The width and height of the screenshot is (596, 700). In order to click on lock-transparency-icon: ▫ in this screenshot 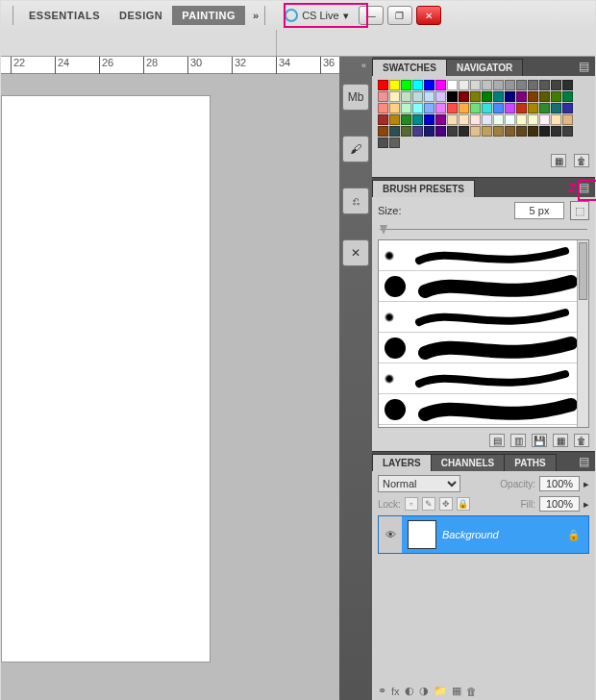, I will do `click(411, 504)`.